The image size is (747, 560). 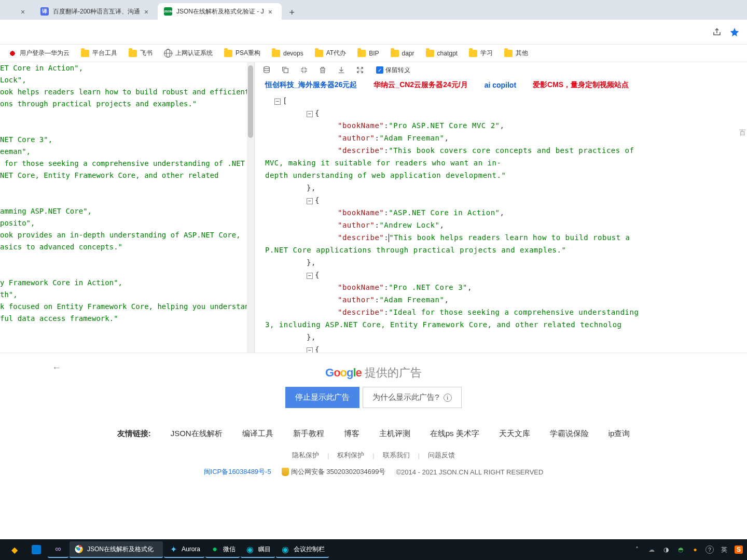 I want to click on tray-app-icon: ●, so click(x=695, y=550).